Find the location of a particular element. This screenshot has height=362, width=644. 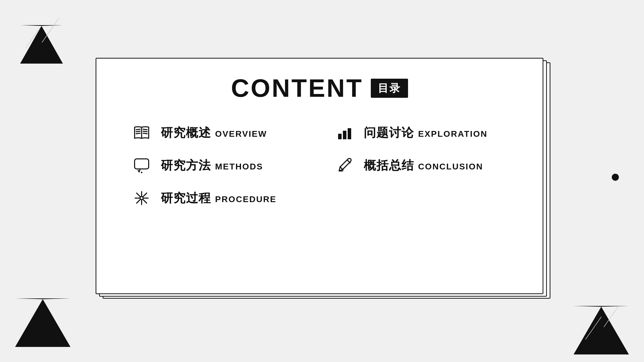

deco-triangle-top-left is located at coordinates (42, 44).